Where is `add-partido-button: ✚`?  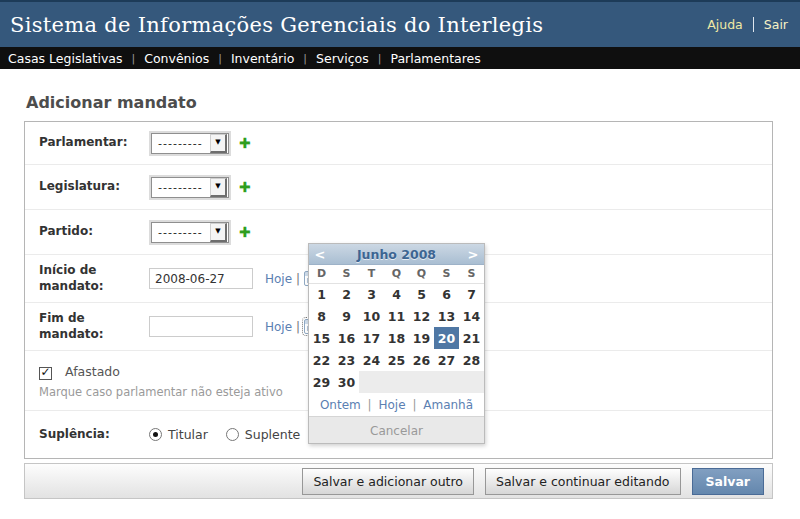
add-partido-button: ✚ is located at coordinates (245, 232).